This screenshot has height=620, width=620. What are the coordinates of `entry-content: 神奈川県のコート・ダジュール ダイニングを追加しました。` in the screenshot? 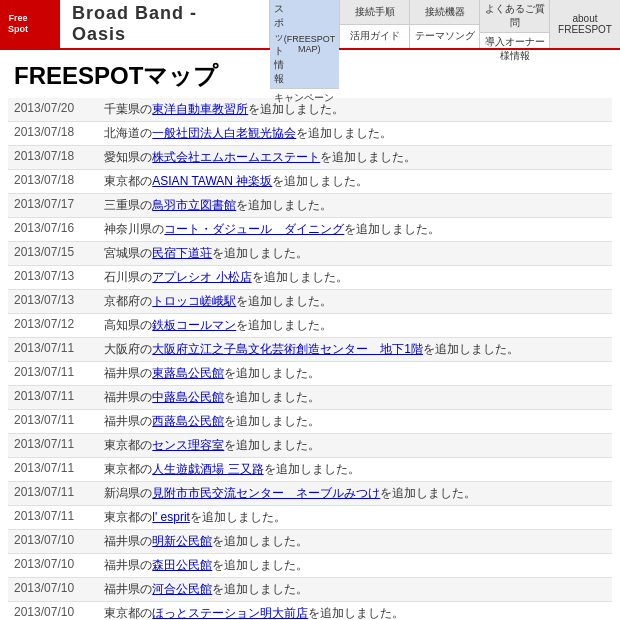 It's located at (355, 230).